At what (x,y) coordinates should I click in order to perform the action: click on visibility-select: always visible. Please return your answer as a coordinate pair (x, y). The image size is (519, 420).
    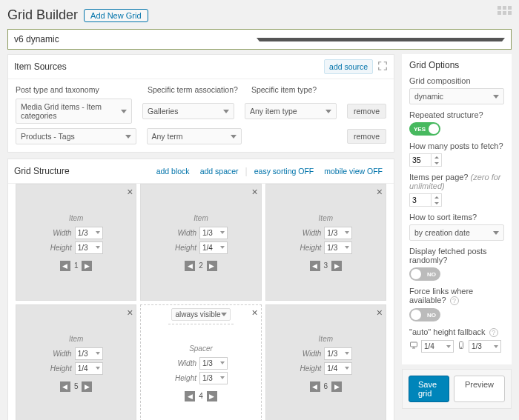
    Looking at the image, I should click on (200, 314).